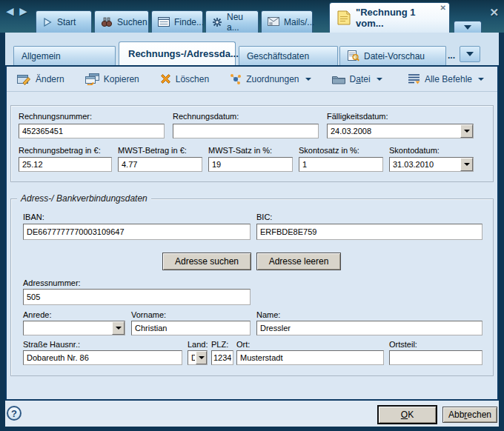 The image size is (504, 431). I want to click on window-tab-label: Neu a..., so click(239, 22).